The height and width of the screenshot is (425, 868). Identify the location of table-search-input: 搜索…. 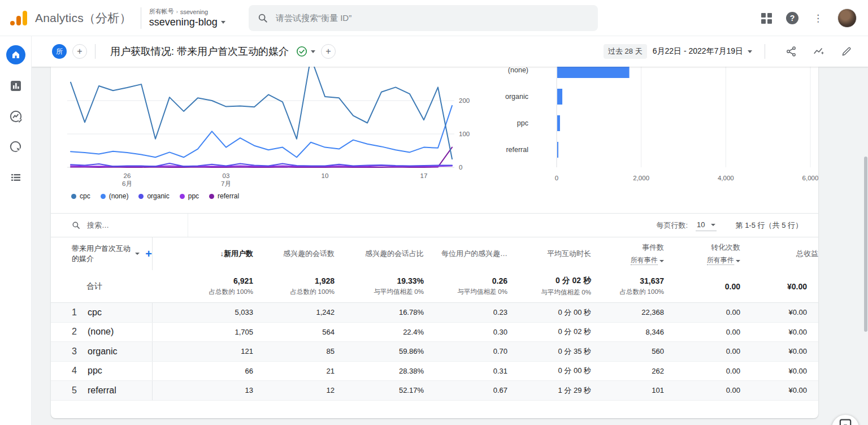
(120, 225).